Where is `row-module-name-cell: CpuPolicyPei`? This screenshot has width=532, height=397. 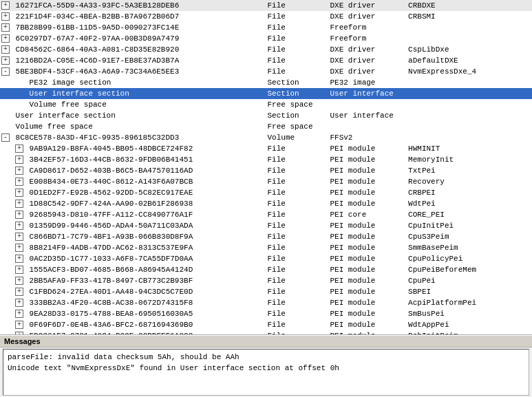 row-module-name-cell: CpuPolicyPei is located at coordinates (469, 259).